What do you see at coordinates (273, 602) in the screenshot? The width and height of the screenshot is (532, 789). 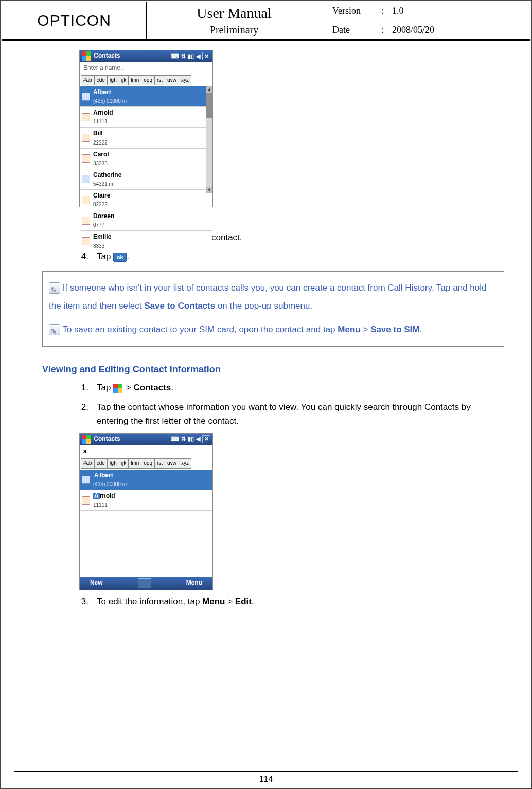 I see `steps-block-3: 3. To edit the information, tap Menu > E…` at bounding box center [273, 602].